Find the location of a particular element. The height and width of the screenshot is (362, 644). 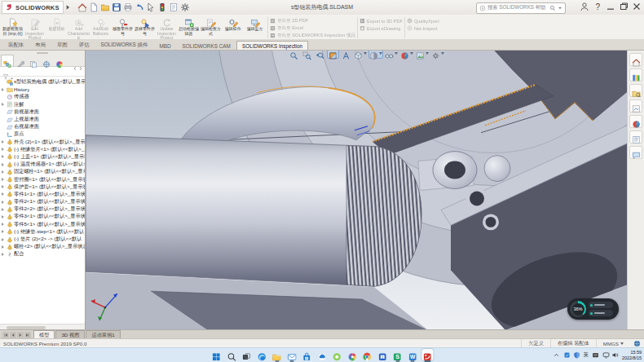

ribbon-button: Add/Edit Balloons is located at coordinates (101, 28).